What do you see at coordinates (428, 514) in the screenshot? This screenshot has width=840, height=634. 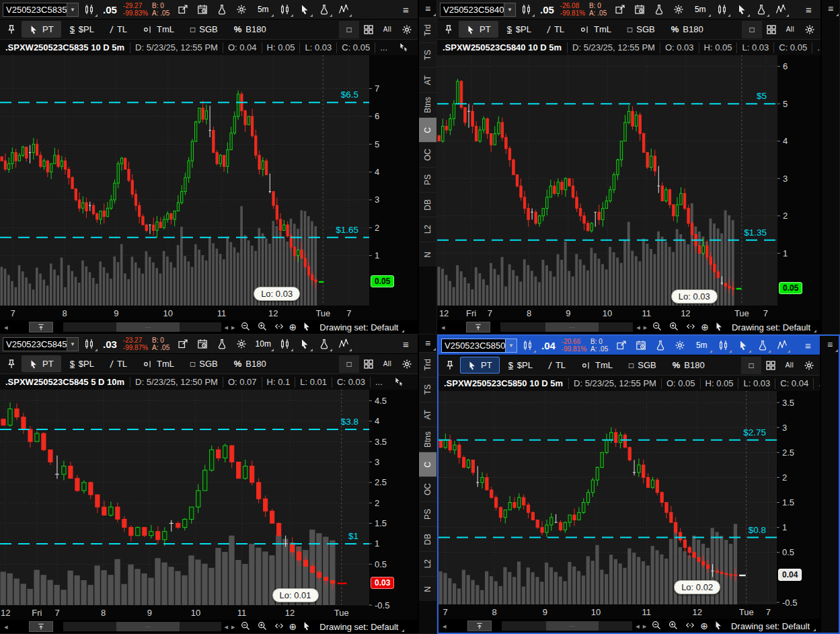 I see `sidebar-tab-ps: PS` at bounding box center [428, 514].